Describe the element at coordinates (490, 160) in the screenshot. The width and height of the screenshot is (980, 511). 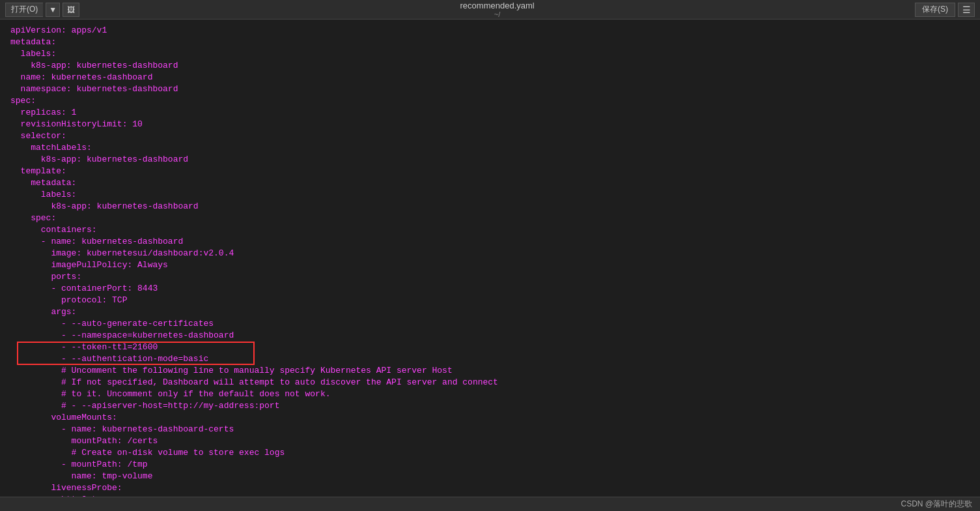
I see `code-line-12: k8s-app: kubernetes-dashboard` at that location.